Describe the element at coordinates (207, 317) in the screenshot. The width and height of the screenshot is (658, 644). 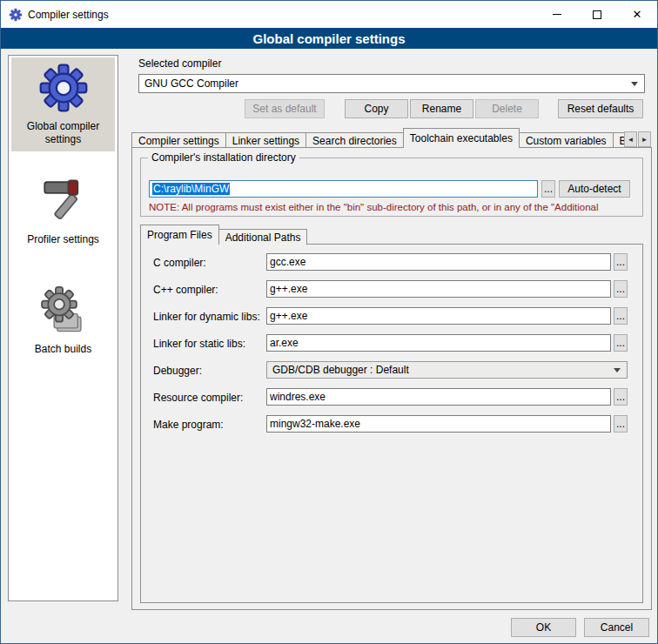
I see `linker-dynamic-label: Linker for dynamic libs:` at that location.